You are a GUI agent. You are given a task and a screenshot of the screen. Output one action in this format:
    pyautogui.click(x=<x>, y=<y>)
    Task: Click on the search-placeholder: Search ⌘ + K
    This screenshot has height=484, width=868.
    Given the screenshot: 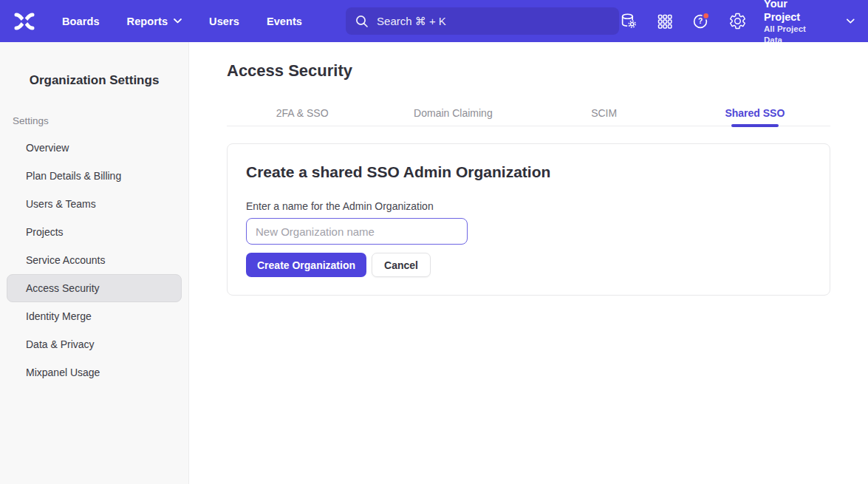 What is the action you would take?
    pyautogui.click(x=411, y=21)
    